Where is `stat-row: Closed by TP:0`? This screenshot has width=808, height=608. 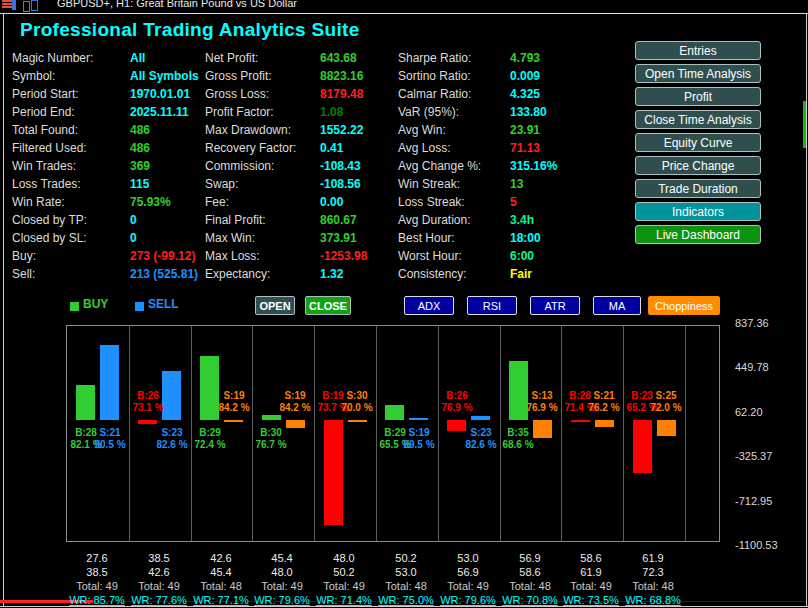
stat-row: Closed by TP:0 is located at coordinates (106, 220).